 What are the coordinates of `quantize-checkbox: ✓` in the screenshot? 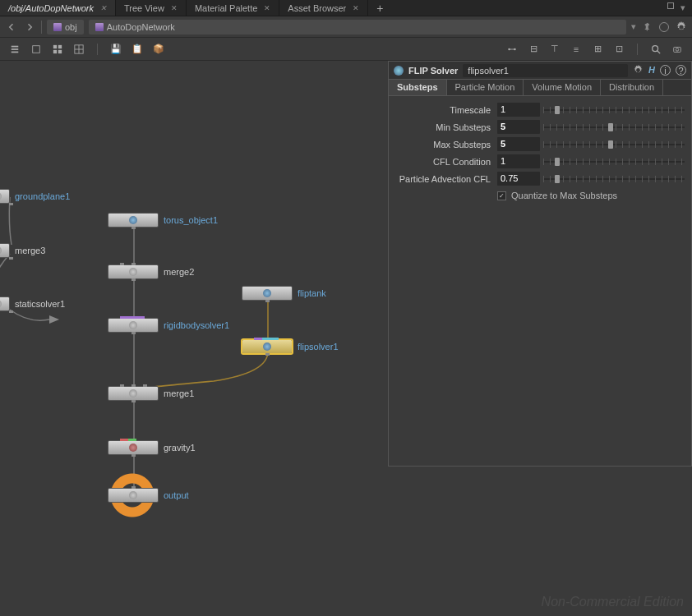 It's located at (501, 195).